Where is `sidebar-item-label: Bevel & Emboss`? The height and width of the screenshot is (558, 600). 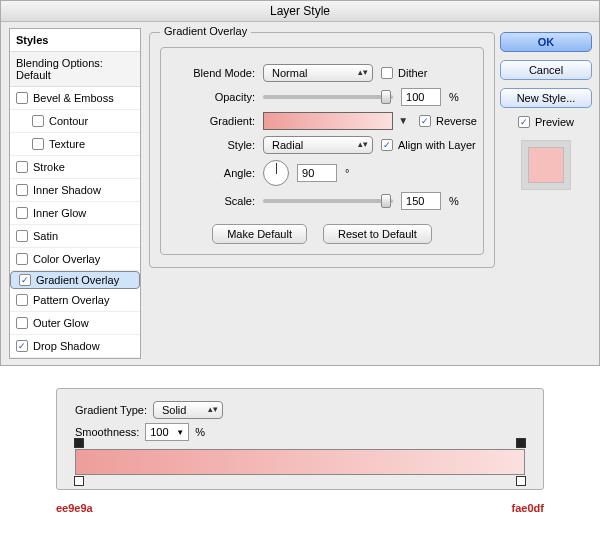
sidebar-item-label: Bevel & Emboss is located at coordinates (74, 98).